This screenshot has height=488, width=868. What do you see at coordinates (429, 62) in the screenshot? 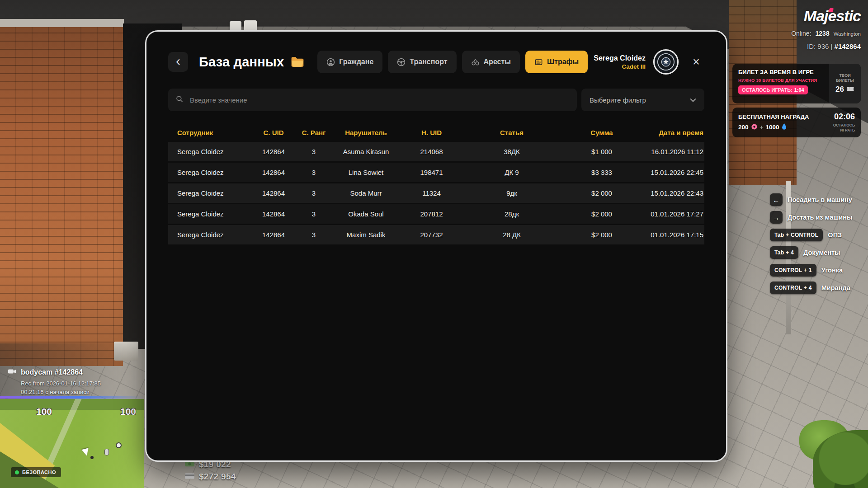
I see `tab-label: Транспорт` at bounding box center [429, 62].